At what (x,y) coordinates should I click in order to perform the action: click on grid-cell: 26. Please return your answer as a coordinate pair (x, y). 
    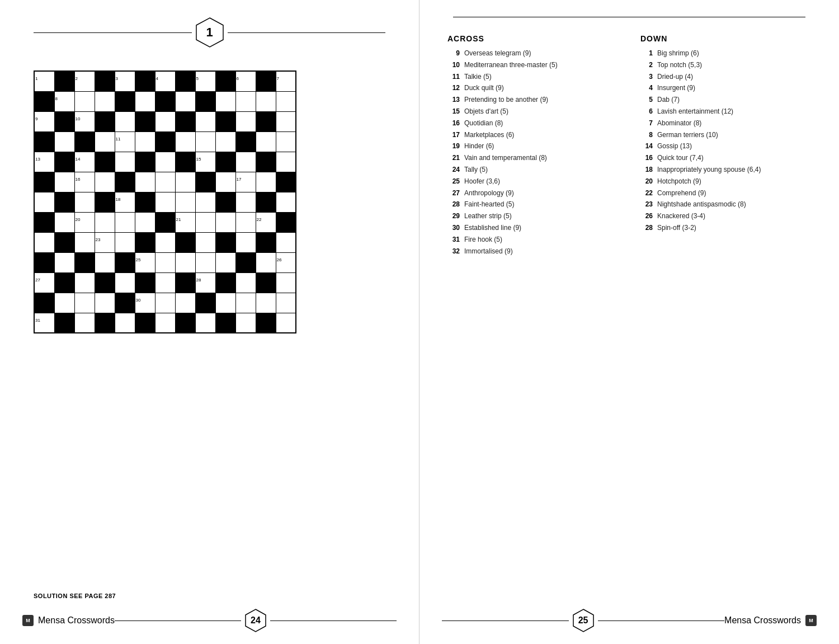
    Looking at the image, I should click on (286, 262).